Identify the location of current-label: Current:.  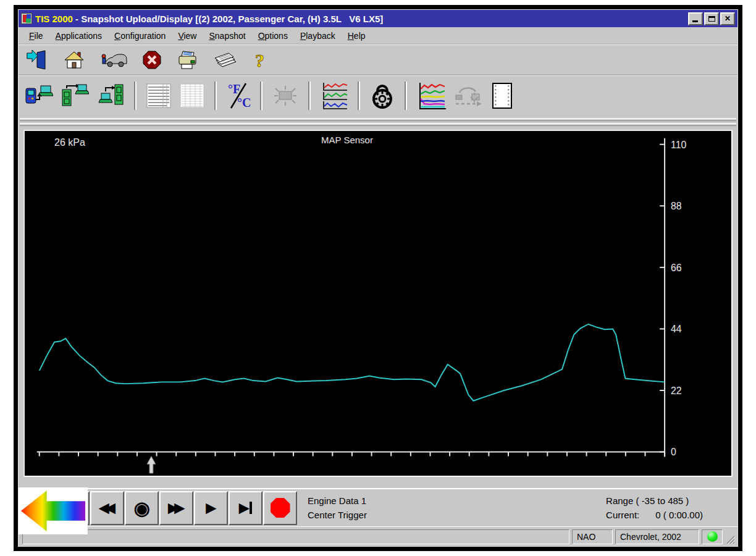
(623, 515).